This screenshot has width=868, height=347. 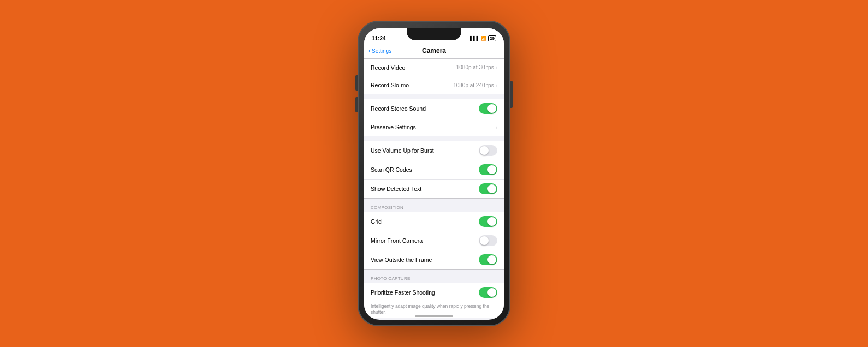 What do you see at coordinates (434, 316) in the screenshot?
I see `home-indicator` at bounding box center [434, 316].